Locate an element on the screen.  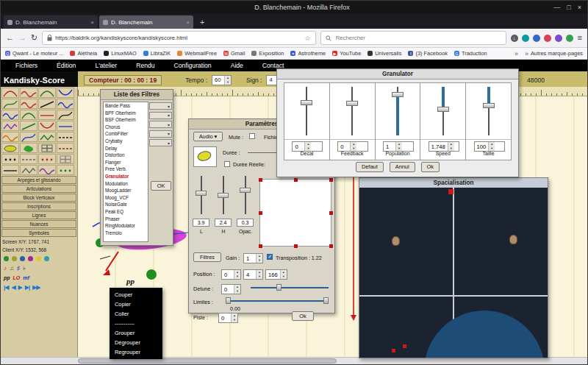
filter-list-item: BSF Oberheim is located at coordinates (126, 120).